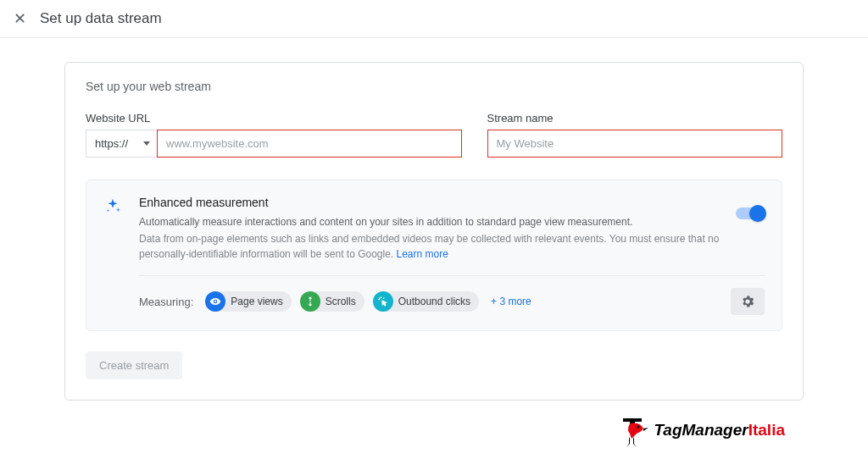  I want to click on divider, so click(452, 276).